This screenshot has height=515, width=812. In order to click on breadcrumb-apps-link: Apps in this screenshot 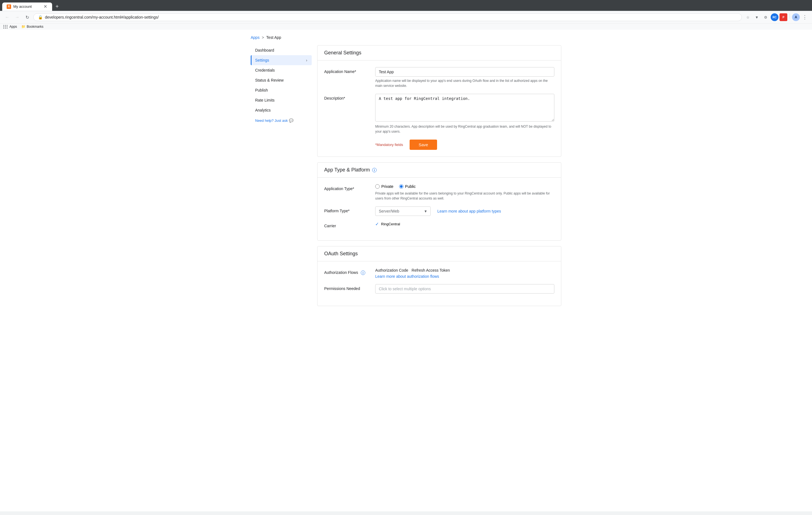, I will do `click(255, 37)`.